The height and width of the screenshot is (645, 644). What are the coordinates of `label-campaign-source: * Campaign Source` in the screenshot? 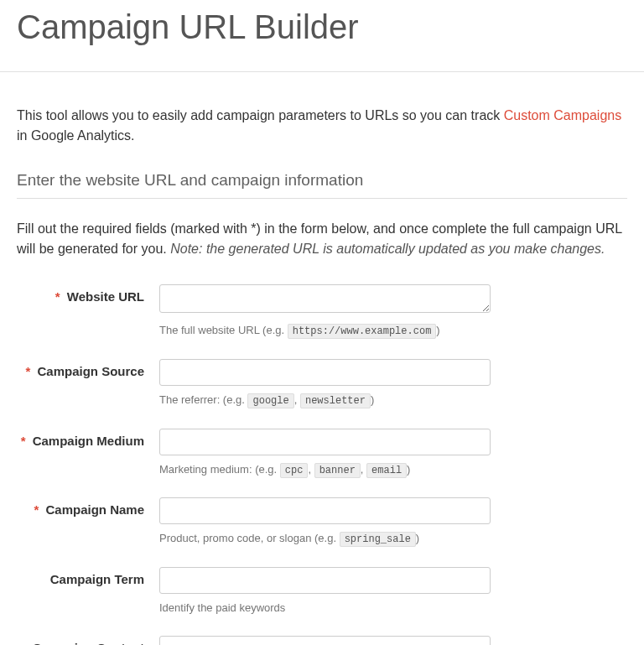 It's located at (88, 369).